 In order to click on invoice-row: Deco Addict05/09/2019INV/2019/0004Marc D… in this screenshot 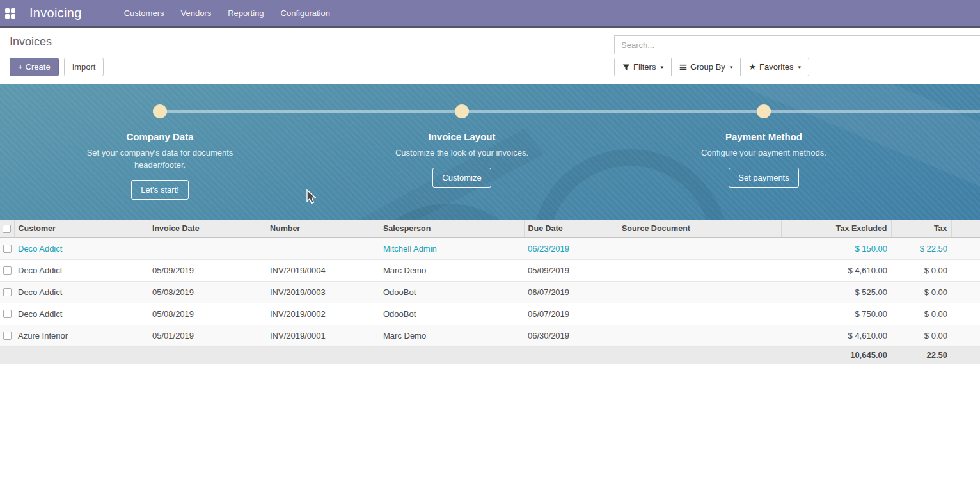, I will do `click(490, 270)`.